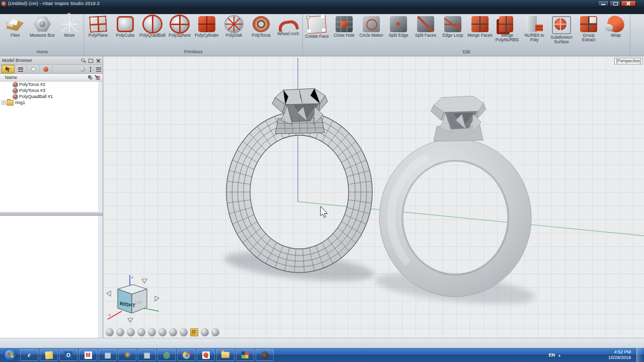 The width and height of the screenshot is (644, 362). I want to click on show-desktop-button, so click(639, 355).